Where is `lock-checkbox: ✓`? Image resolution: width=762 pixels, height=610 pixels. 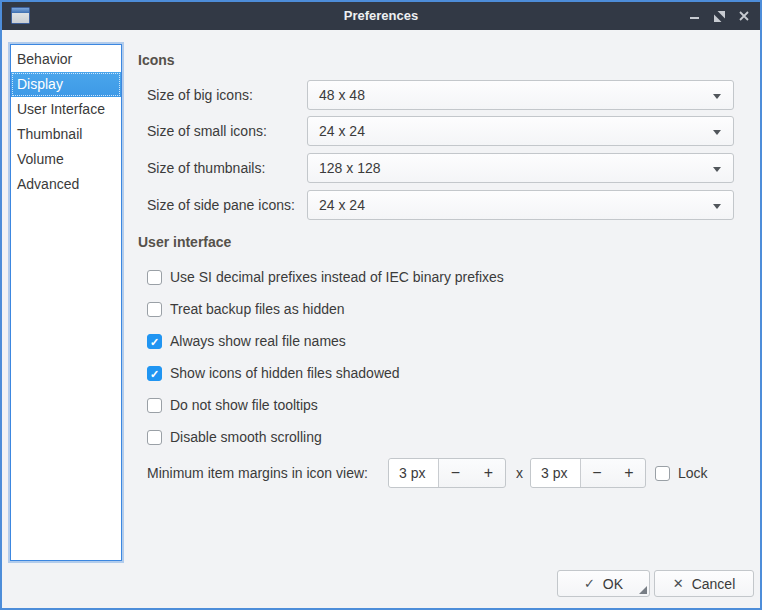
lock-checkbox: ✓ is located at coordinates (662, 474).